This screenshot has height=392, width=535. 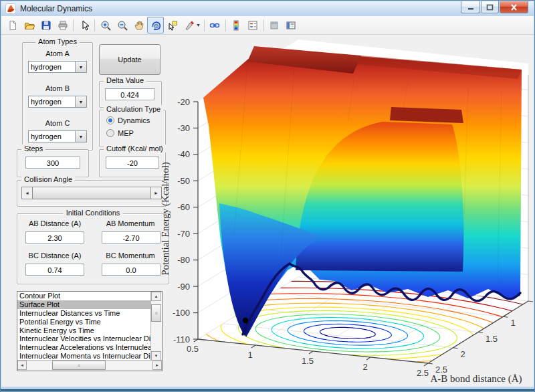 I want to click on z-axis-label: Potential Energy (Kcal/mol), so click(x=166, y=219).